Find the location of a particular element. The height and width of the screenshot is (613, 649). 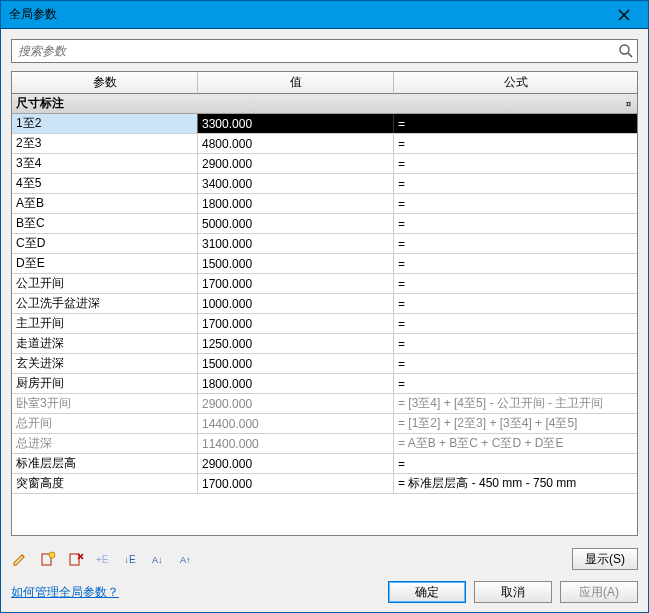

show-button: 显示(S) is located at coordinates (605, 559).